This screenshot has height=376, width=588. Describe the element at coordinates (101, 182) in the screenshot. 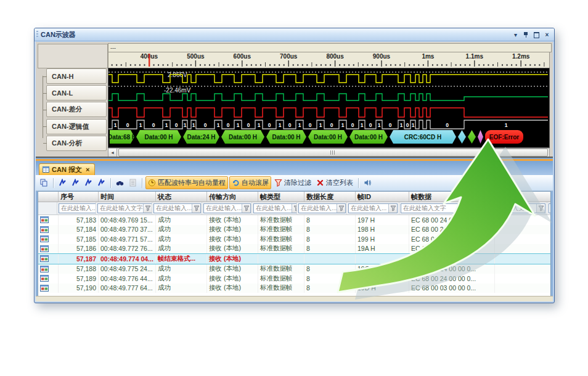

I see `measure-4-button` at that location.